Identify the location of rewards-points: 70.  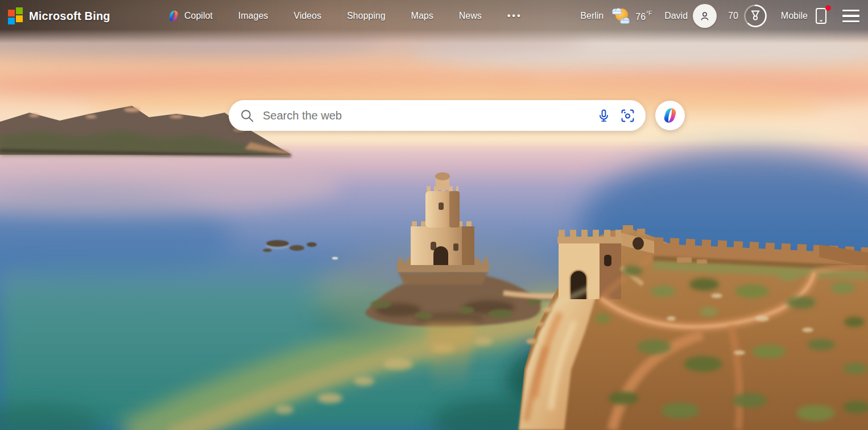
(733, 16).